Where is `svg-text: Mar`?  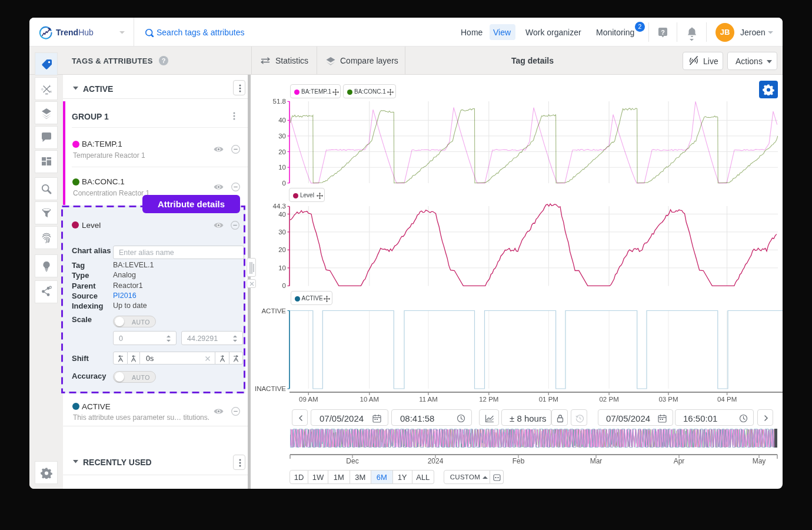 svg-text: Mar is located at coordinates (597, 461).